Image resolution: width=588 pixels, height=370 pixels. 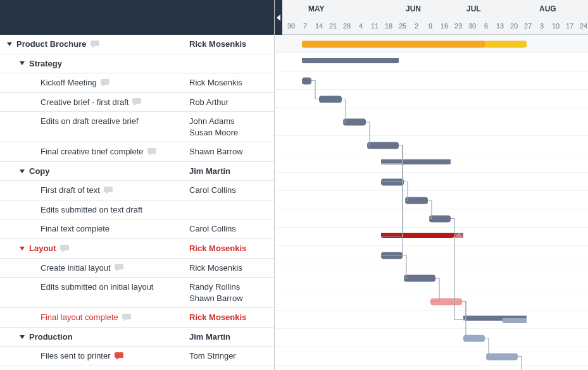 What do you see at coordinates (570, 26) in the screenshot?
I see `day-label: 17` at bounding box center [570, 26].